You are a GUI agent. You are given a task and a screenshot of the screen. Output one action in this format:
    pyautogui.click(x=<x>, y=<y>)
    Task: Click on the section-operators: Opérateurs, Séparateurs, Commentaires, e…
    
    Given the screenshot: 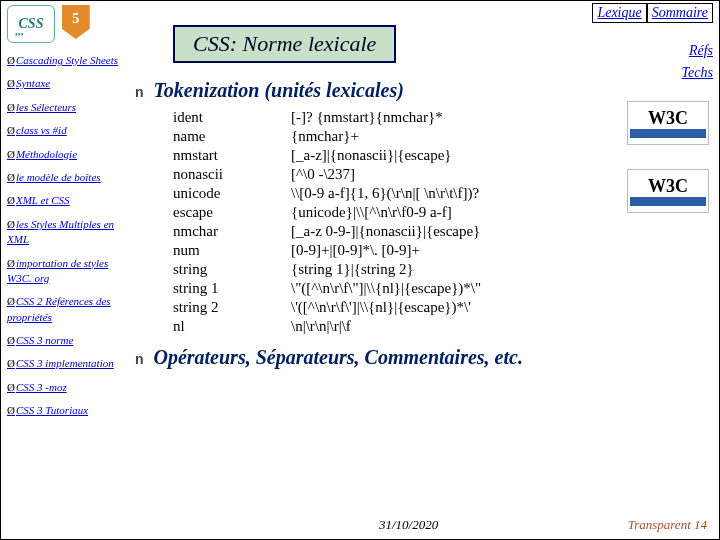 What is the action you would take?
    pyautogui.click(x=423, y=358)
    